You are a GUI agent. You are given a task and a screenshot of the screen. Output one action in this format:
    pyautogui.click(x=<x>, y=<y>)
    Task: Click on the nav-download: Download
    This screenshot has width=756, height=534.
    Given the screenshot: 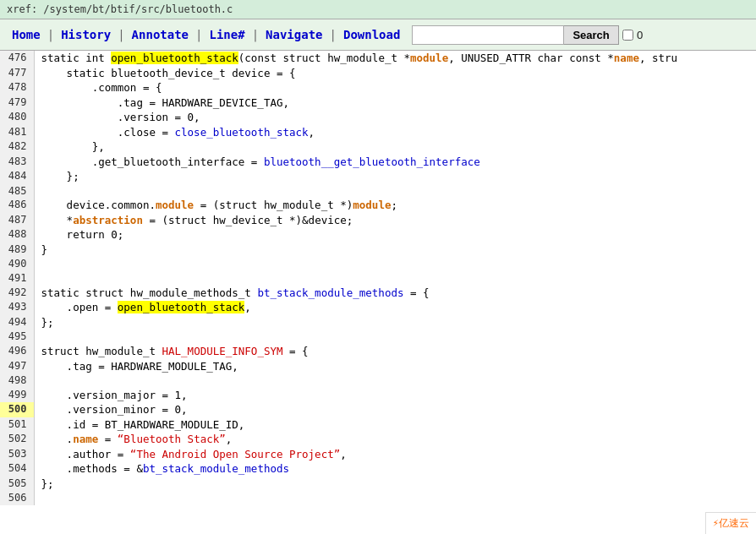 What is the action you would take?
    pyautogui.click(x=372, y=35)
    